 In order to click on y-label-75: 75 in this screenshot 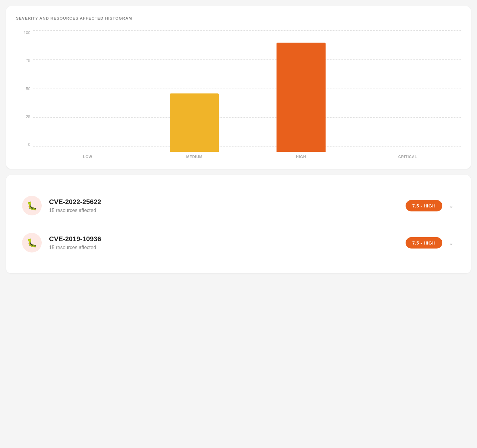, I will do `click(25, 61)`.